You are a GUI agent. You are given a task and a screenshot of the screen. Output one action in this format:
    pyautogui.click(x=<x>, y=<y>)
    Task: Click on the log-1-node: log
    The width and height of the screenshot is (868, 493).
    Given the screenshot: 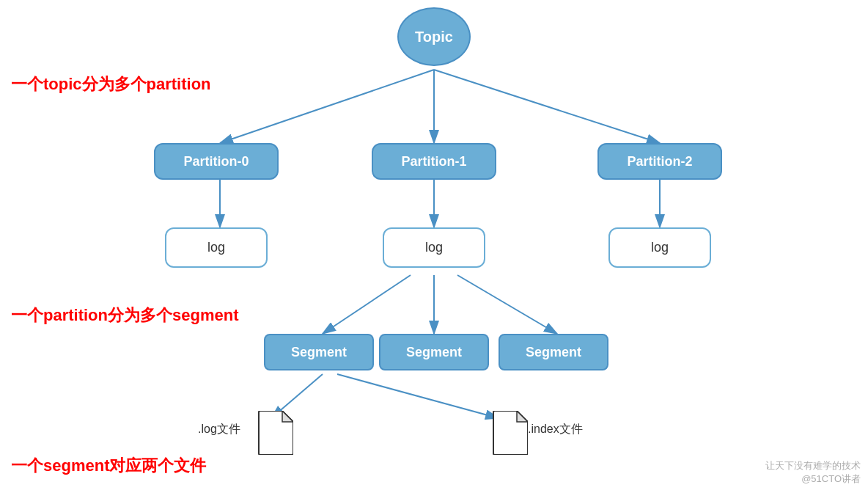 What is the action you would take?
    pyautogui.click(x=434, y=248)
    